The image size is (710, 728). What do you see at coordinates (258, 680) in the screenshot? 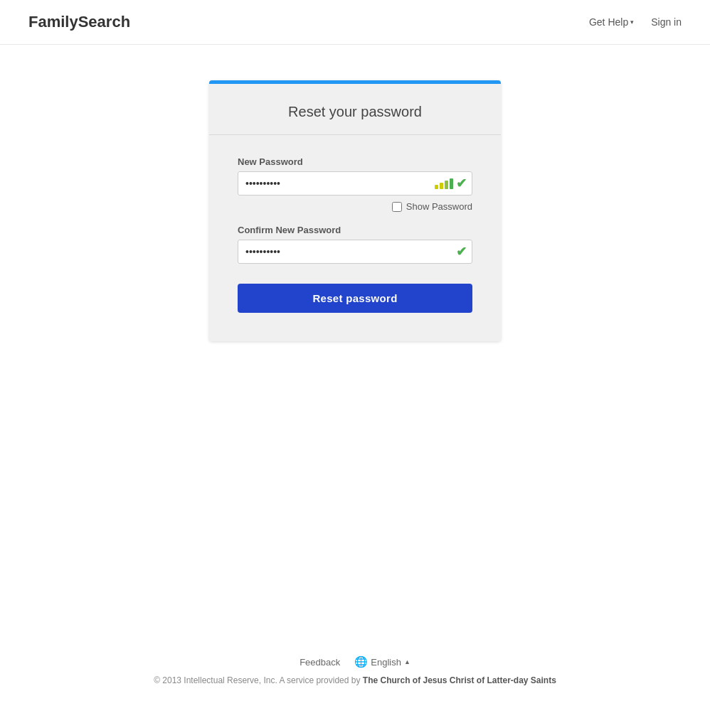
I see `copyright-text: © 2013 Intellectual Reserve, Inc. A serv…` at bounding box center [258, 680].